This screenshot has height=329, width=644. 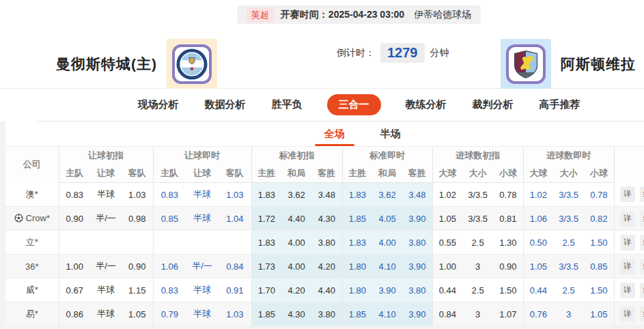 What do you see at coordinates (326, 266) in the screenshot?
I see `odds-cell: 4.20` at bounding box center [326, 266].